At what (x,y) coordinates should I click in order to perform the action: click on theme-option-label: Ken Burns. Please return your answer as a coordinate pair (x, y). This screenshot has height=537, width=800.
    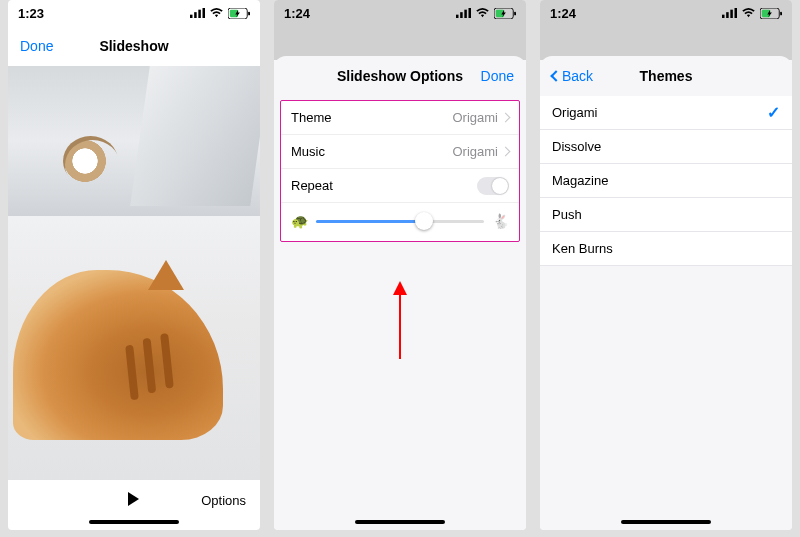
    Looking at the image, I should click on (582, 248).